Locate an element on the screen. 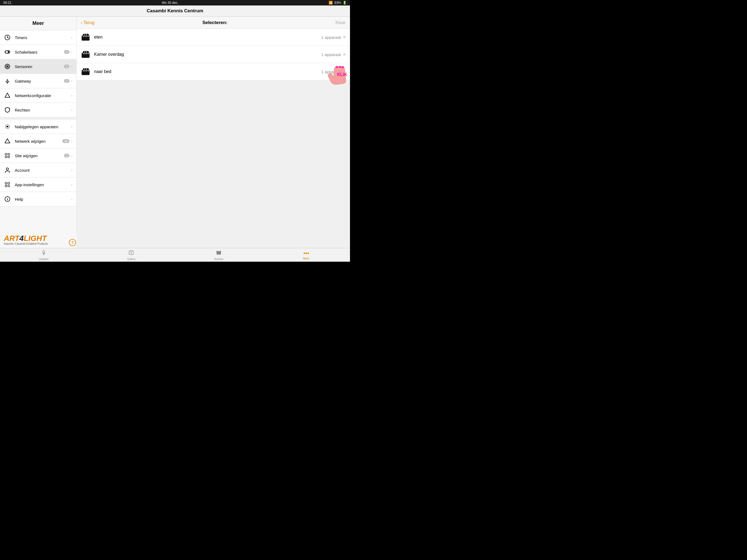 The image size is (747, 560). sidebar-label-help: Help is located at coordinates (43, 199).